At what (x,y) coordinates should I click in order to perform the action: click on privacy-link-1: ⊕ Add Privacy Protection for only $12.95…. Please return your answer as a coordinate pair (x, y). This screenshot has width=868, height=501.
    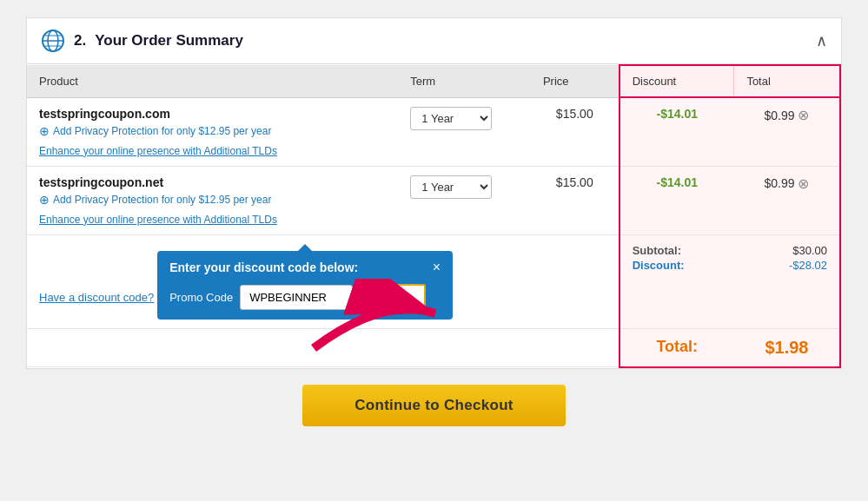
    Looking at the image, I should click on (212, 131).